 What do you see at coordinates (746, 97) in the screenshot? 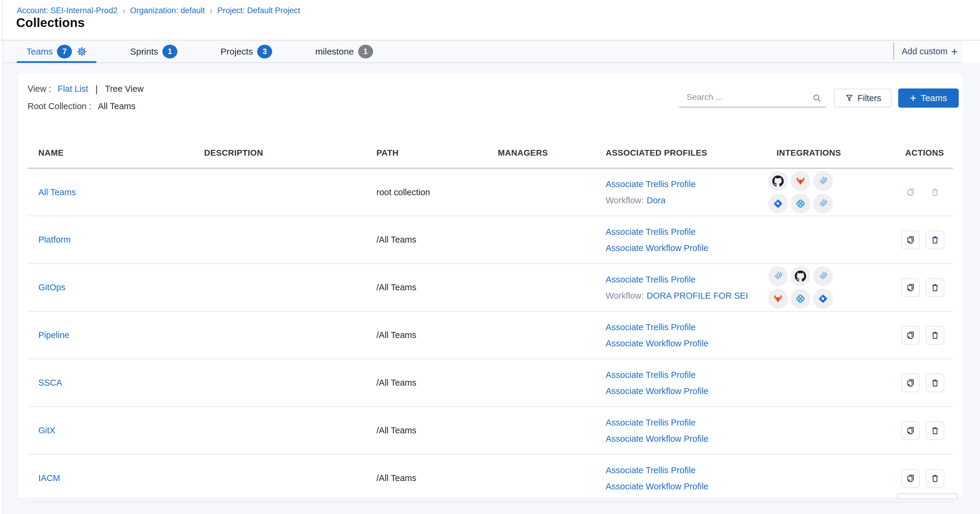
I see `search-input` at bounding box center [746, 97].